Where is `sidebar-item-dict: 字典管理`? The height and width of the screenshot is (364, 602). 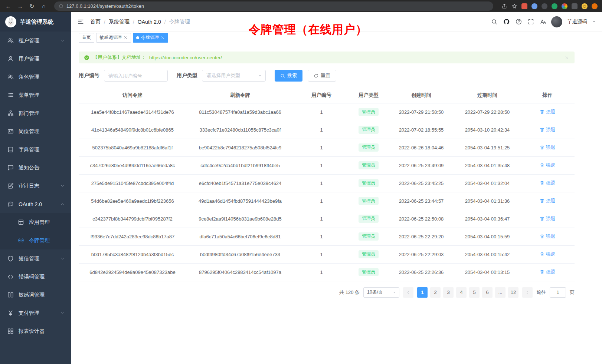
sidebar-item-dict: 字典管理 is located at coordinates (36, 150).